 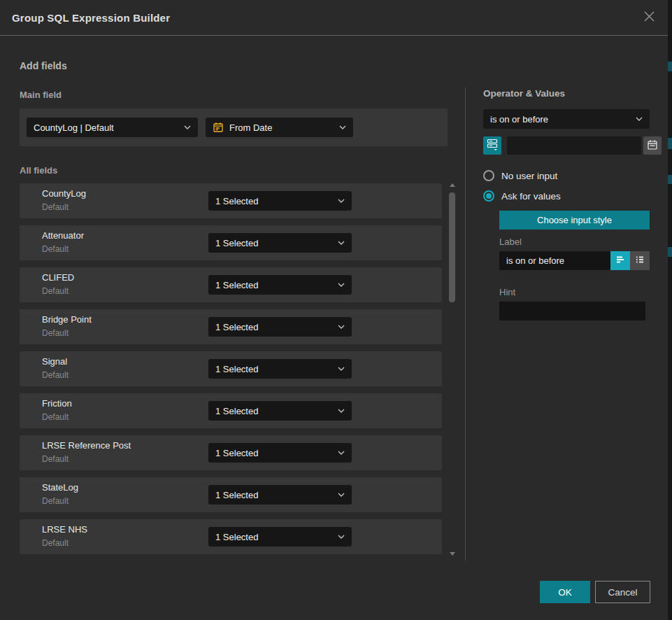 What do you see at coordinates (555, 260) in the screenshot?
I see `label-input` at bounding box center [555, 260].